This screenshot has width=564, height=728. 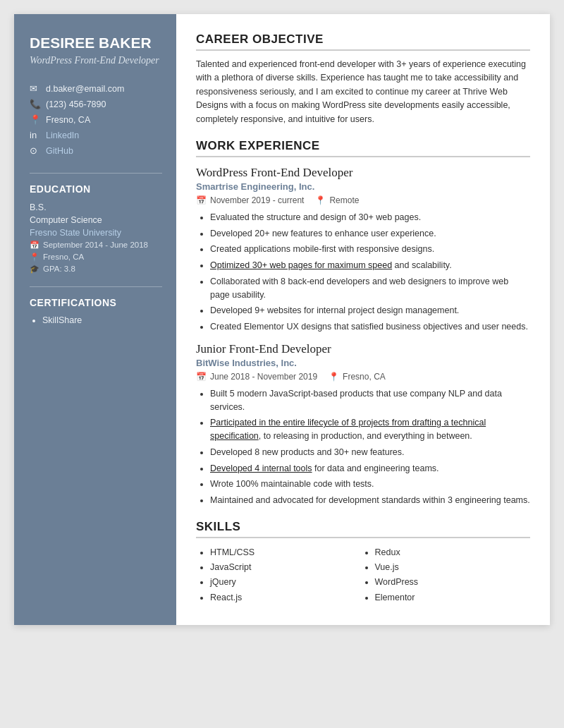 What do you see at coordinates (370, 265) in the screenshot?
I see `bullet-item: Optimized 30+ web pages for maximum spee…` at bounding box center [370, 265].